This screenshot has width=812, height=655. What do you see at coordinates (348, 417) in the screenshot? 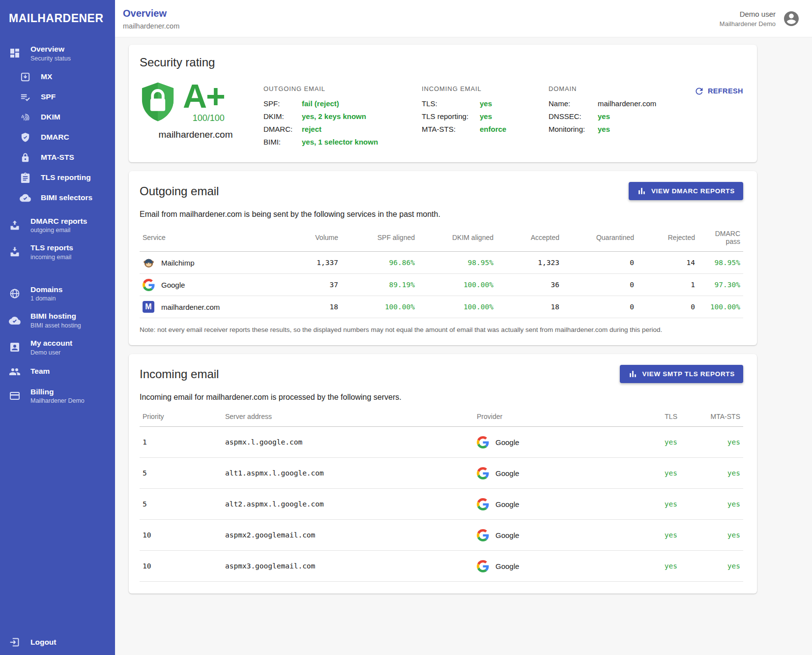
I see `column-header: Server address` at bounding box center [348, 417].